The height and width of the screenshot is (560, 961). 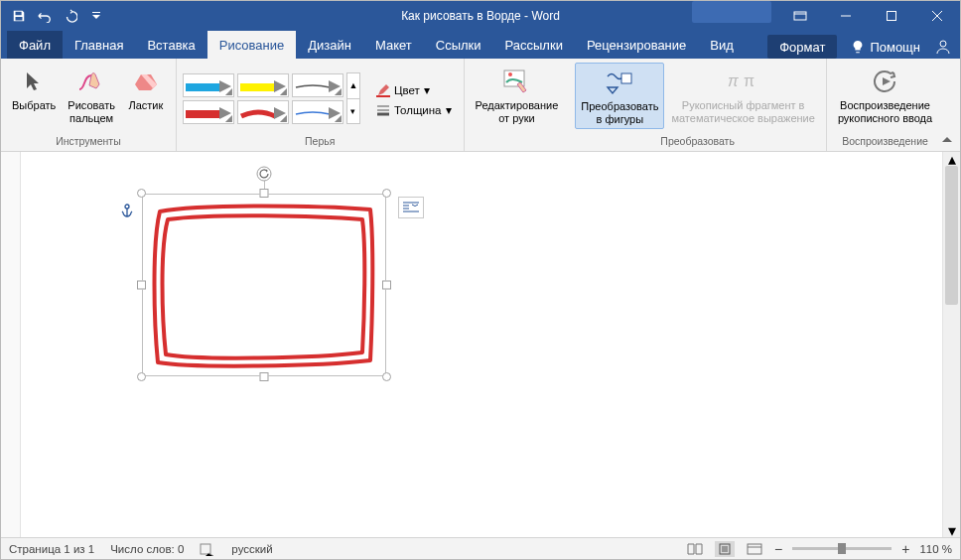 I want to click on tab-insert: Вставка, so click(x=171, y=45).